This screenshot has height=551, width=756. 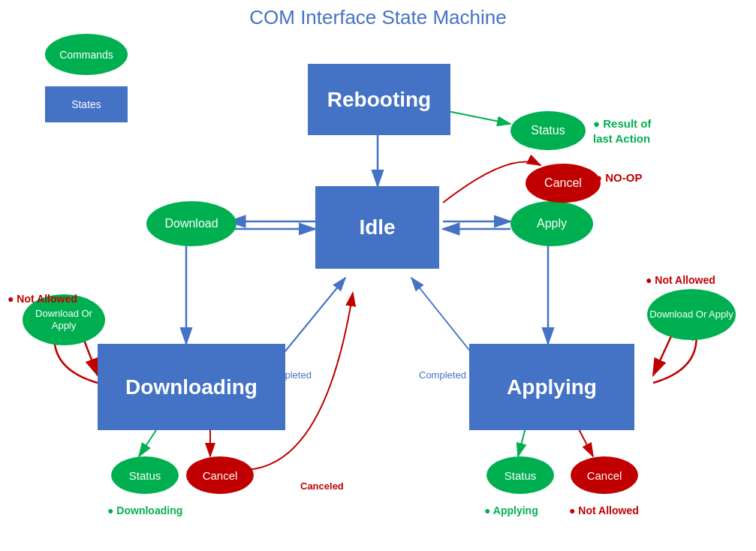 What do you see at coordinates (220, 475) in the screenshot?
I see `command-cancel-downloading: Cancel` at bounding box center [220, 475].